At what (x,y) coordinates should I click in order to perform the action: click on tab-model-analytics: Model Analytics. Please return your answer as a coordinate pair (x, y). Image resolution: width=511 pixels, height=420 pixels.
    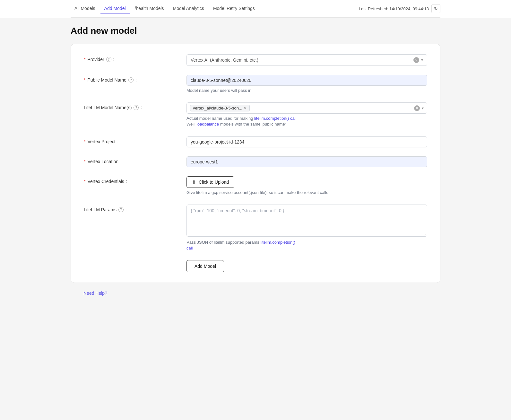
    Looking at the image, I should click on (189, 9).